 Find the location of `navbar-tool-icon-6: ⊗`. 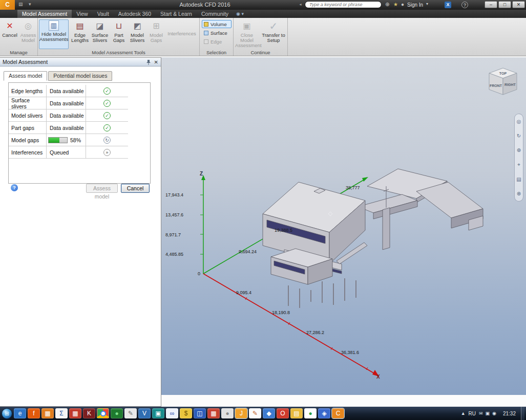

navbar-tool-icon-6: ⊗ is located at coordinates (519, 193).